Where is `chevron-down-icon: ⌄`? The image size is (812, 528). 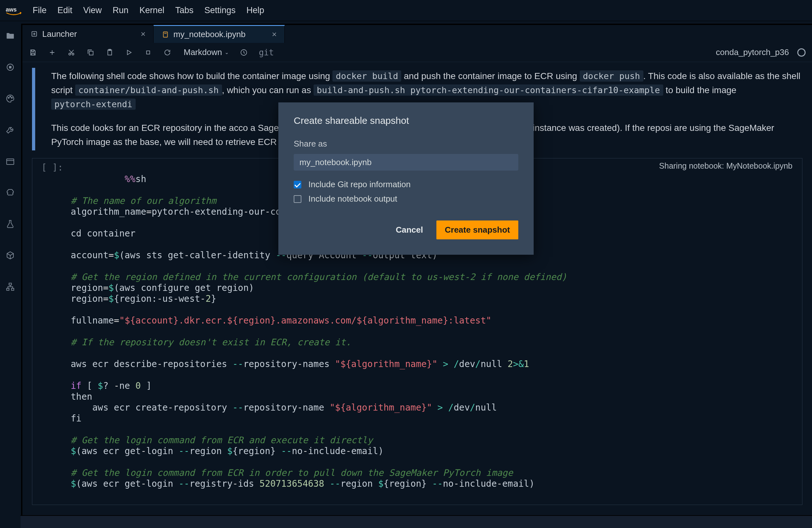
chevron-down-icon: ⌄ is located at coordinates (227, 52).